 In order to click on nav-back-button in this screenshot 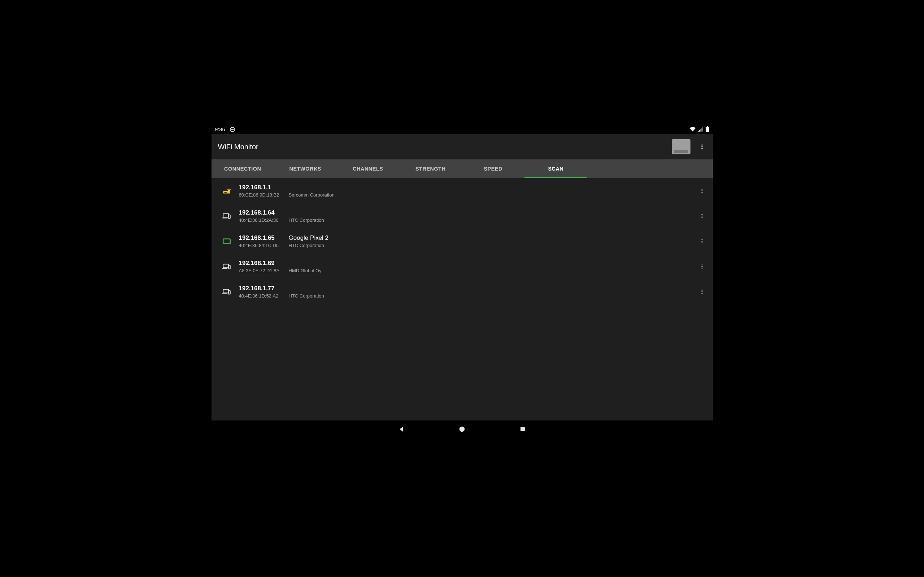, I will do `click(401, 429)`.